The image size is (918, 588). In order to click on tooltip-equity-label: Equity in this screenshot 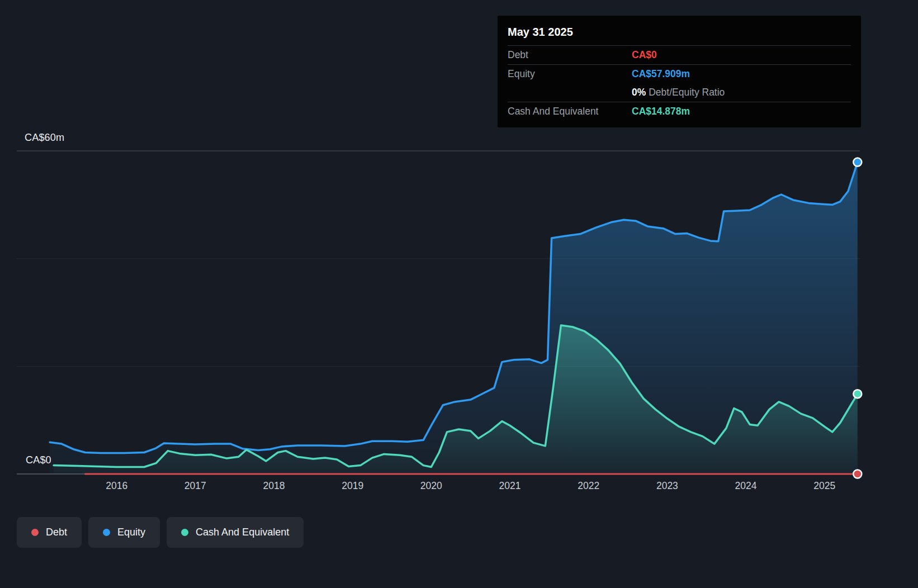, I will do `click(570, 74)`.